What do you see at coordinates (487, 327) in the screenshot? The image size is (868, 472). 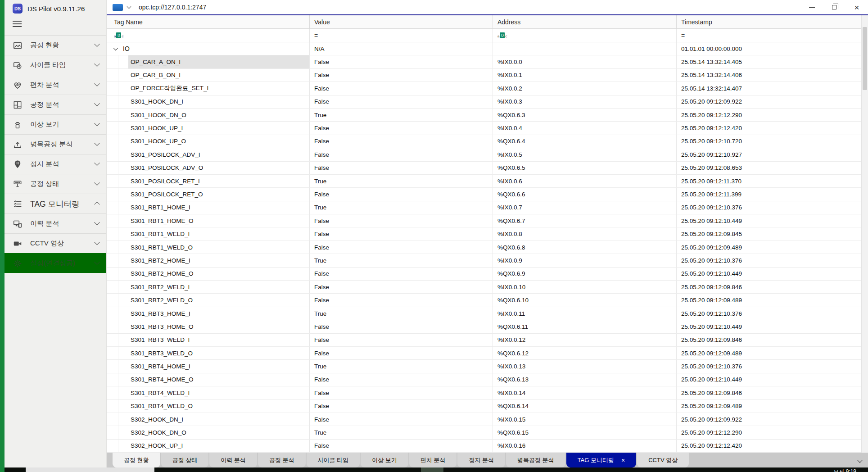 I see `table-row: S301_RBT3_HOME_O False %QX0.6.11 25.05.2…` at bounding box center [487, 327].